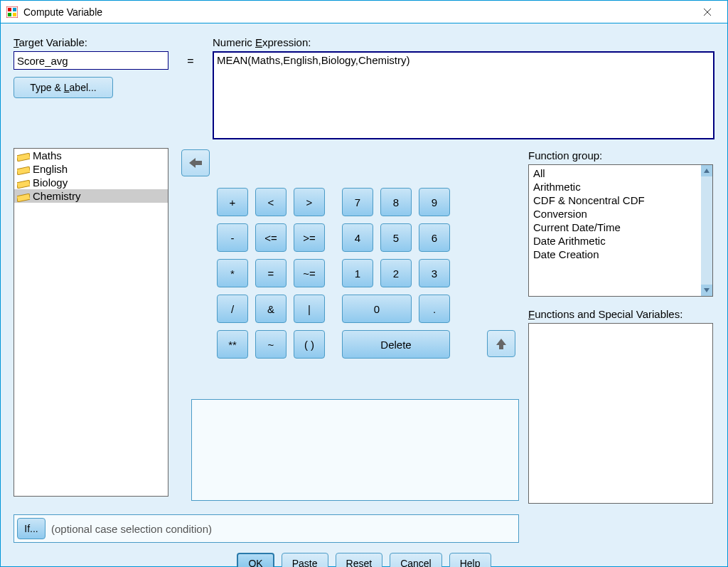  What do you see at coordinates (309, 309) in the screenshot?
I see `key-or: |` at bounding box center [309, 309].